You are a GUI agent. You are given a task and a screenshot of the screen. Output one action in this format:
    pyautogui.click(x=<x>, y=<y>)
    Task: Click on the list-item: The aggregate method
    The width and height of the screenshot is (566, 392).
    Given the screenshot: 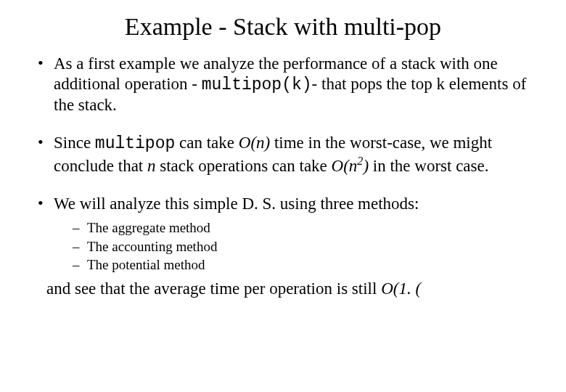 What is the action you would take?
    pyautogui.click(x=301, y=228)
    